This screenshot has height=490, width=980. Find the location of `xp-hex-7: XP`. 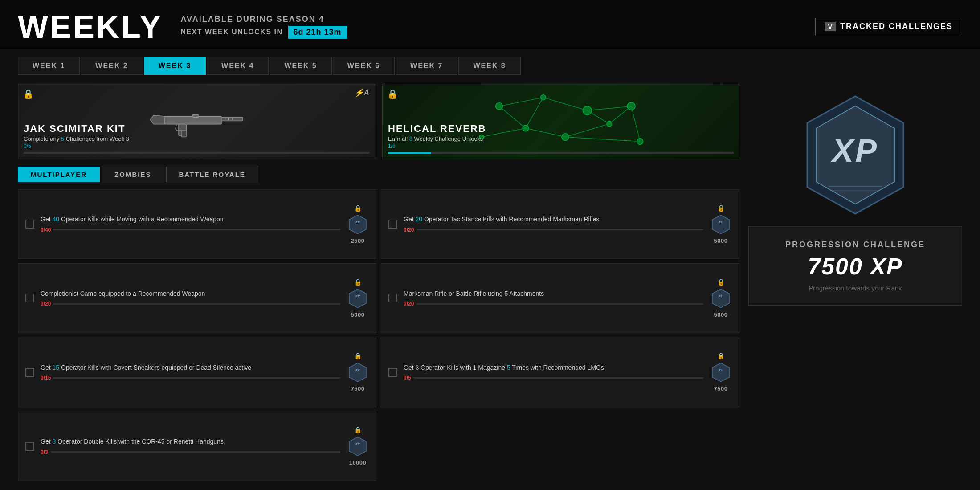

xp-hex-7: XP is located at coordinates (358, 446).